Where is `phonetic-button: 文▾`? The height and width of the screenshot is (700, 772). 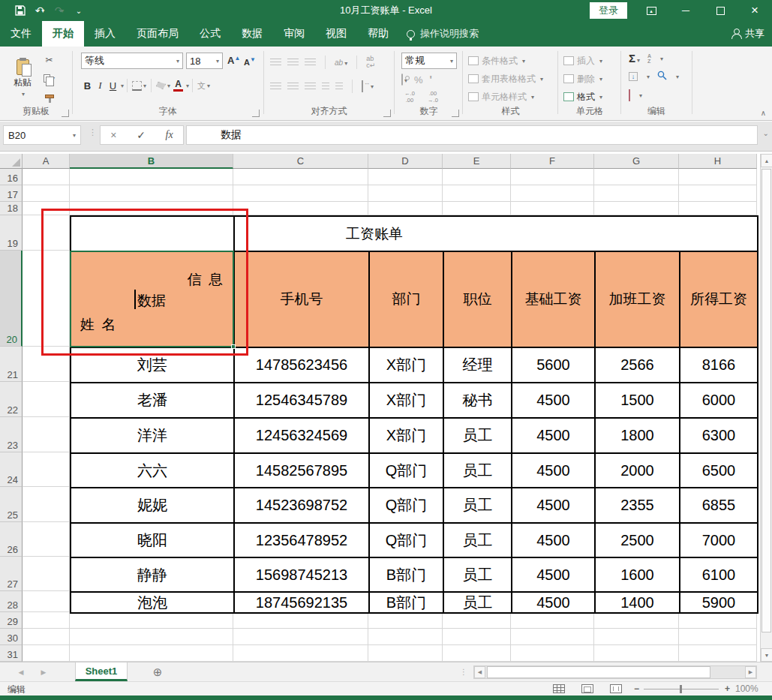 phonetic-button: 文▾ is located at coordinates (204, 86).